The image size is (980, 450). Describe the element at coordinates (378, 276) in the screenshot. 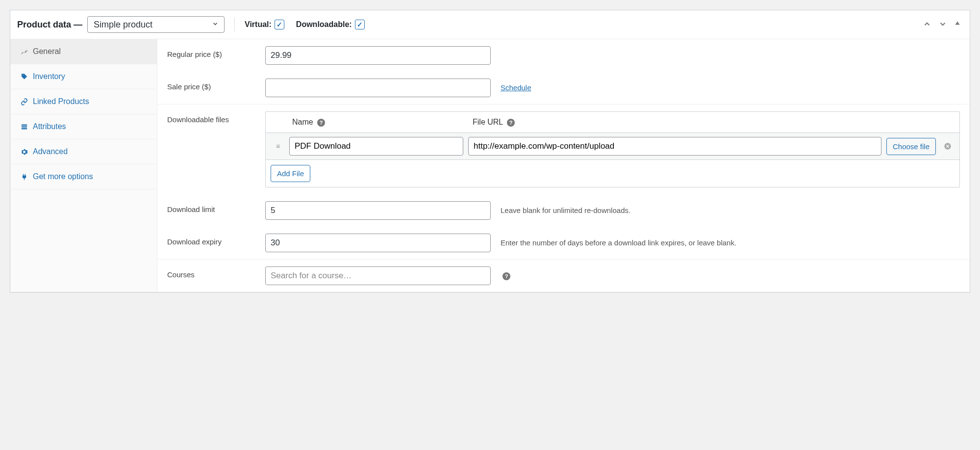

I see `courses-search-input` at that location.